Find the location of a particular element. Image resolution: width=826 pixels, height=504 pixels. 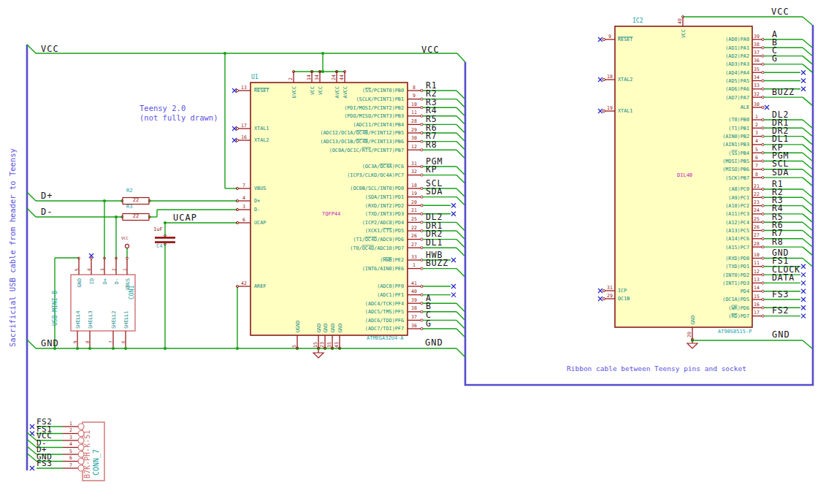

r3-ref: R3 is located at coordinates (129, 207).